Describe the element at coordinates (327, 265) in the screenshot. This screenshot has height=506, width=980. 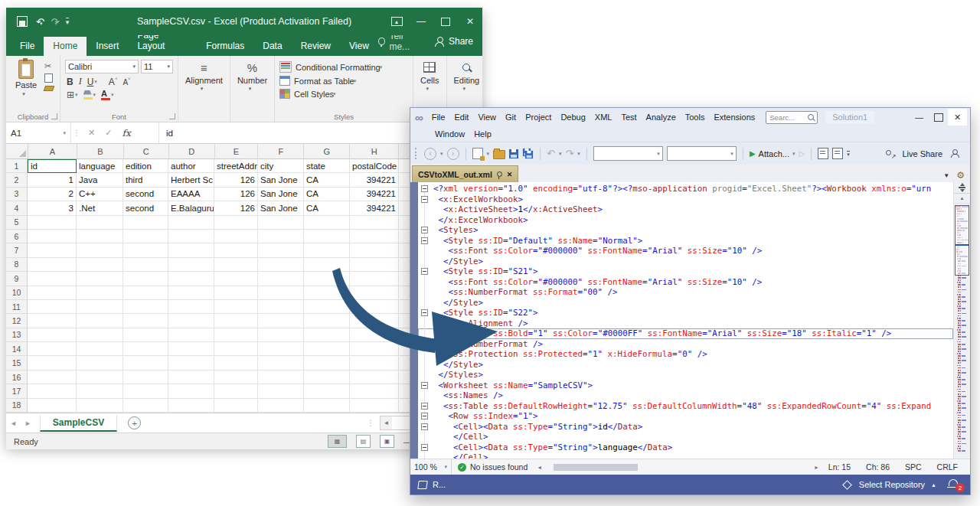
I see `cell-G8` at that location.